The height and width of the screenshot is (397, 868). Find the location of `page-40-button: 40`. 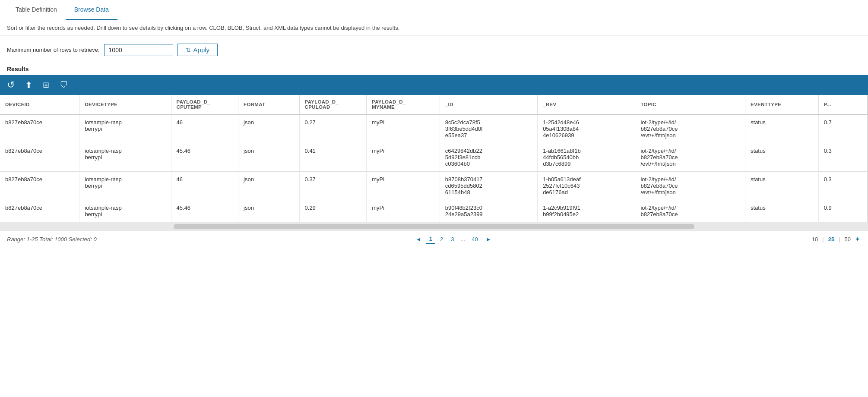

page-40-button: 40 is located at coordinates (475, 239).